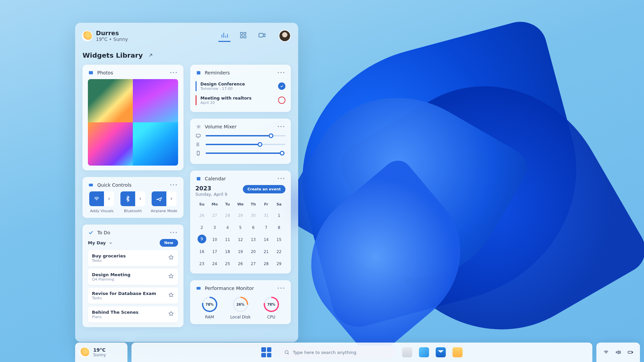 The height and width of the screenshot is (362, 644). Describe the element at coordinates (215, 264) in the screenshot. I see `calendar-day: 24` at that location.